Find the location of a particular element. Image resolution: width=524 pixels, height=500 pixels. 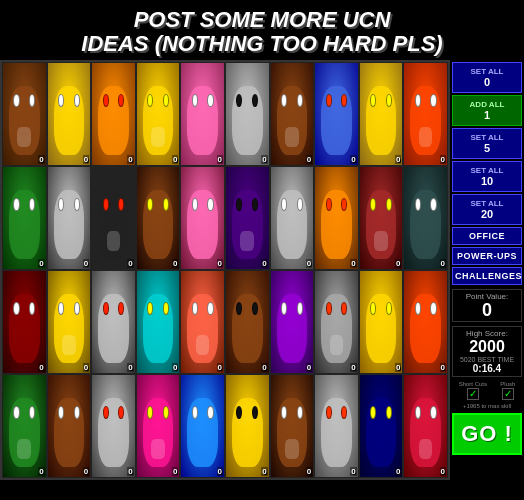

character-cell-20: 0 is located at coordinates (426, 218).